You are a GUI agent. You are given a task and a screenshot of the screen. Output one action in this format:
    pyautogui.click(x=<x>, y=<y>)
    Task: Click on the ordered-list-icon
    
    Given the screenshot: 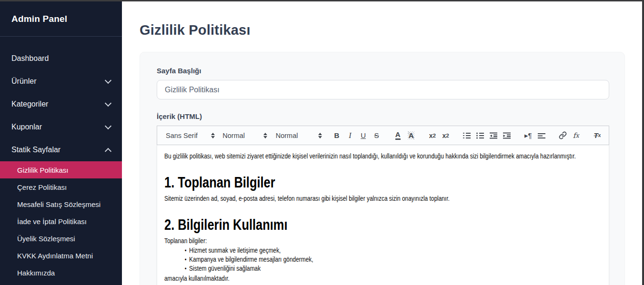 What is the action you would take?
    pyautogui.click(x=467, y=136)
    